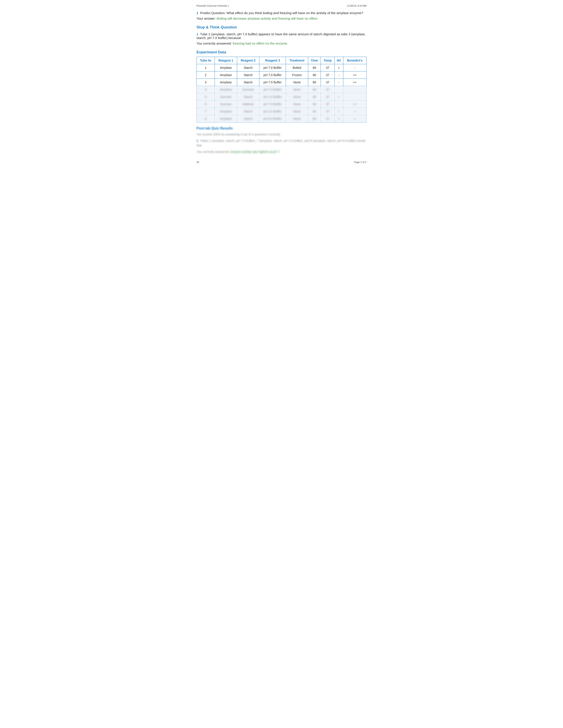 The height and width of the screenshot is (728, 563). Describe the element at coordinates (281, 143) in the screenshot. I see `post-lab-q-text: Tubes 1 (amylase, starch, pH 7.0 buffer)…` at that location.